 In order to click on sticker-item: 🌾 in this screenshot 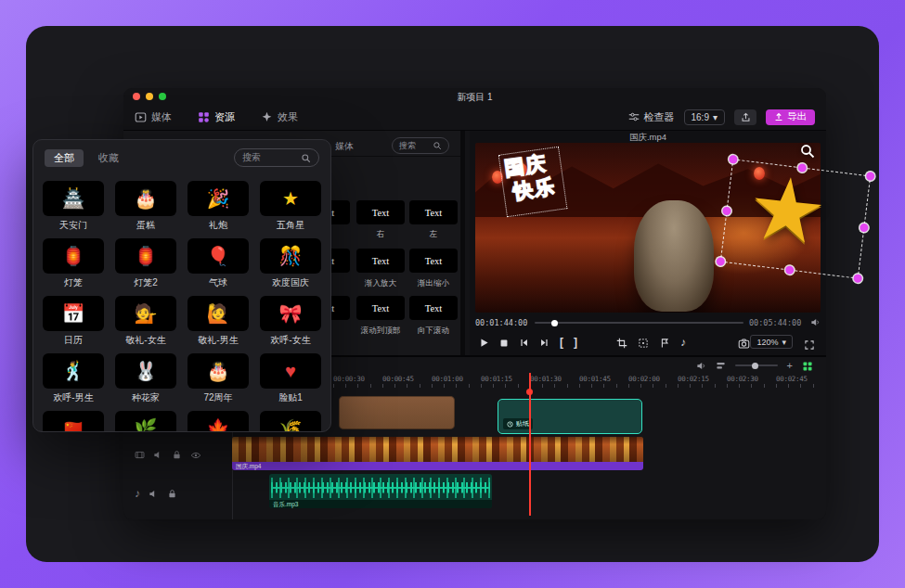, I will do `click(291, 421)`.